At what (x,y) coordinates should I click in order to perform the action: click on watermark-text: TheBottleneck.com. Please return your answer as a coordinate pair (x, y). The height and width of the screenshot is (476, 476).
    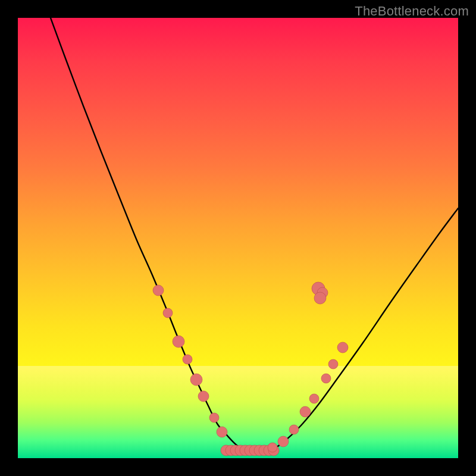
    Looking at the image, I should click on (412, 11).